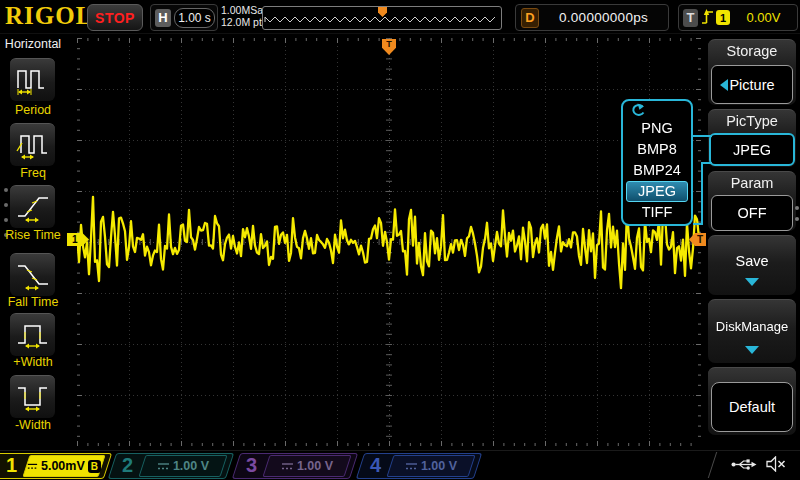 This screenshot has width=800, height=480. What do you see at coordinates (32, 80) in the screenshot?
I see `period-button` at bounding box center [32, 80].